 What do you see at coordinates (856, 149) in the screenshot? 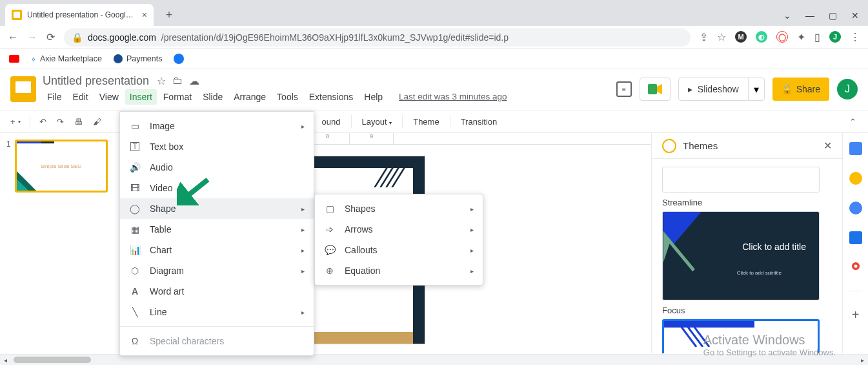
I see `calendar-icon` at bounding box center [856, 149].